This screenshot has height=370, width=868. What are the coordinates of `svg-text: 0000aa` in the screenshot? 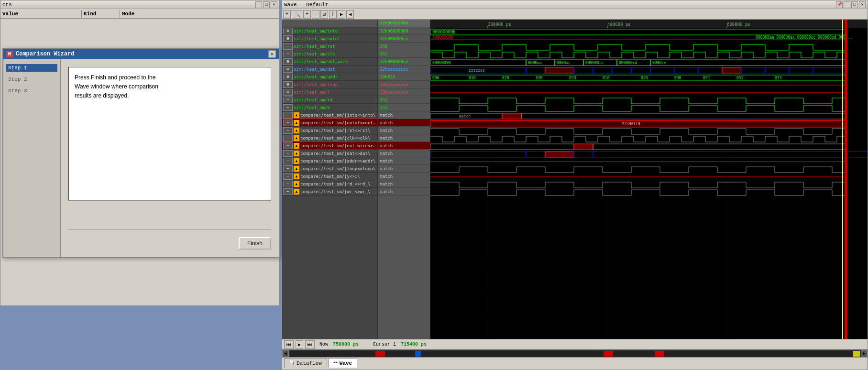 It's located at (535, 63).